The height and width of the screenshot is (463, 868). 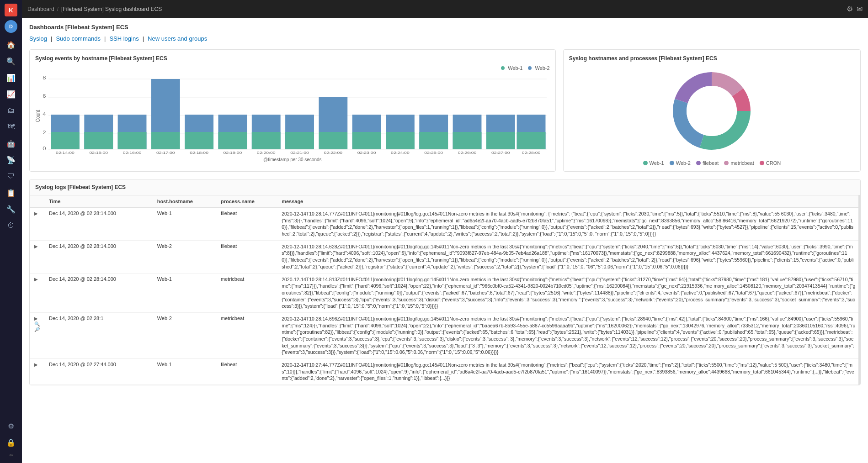 I want to click on row-expand-btn: ▶ 🔍 🔎, so click(x=37, y=335).